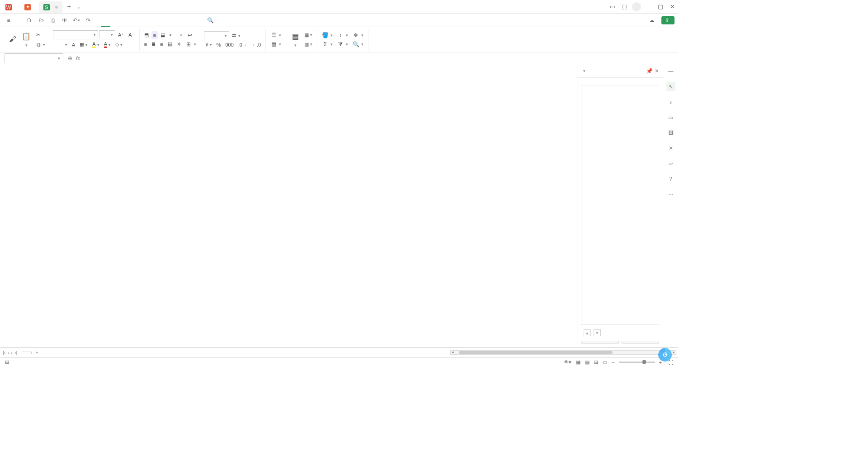  What do you see at coordinates (587, 362) in the screenshot?
I see `view-page-icon: ▤` at bounding box center [587, 362].